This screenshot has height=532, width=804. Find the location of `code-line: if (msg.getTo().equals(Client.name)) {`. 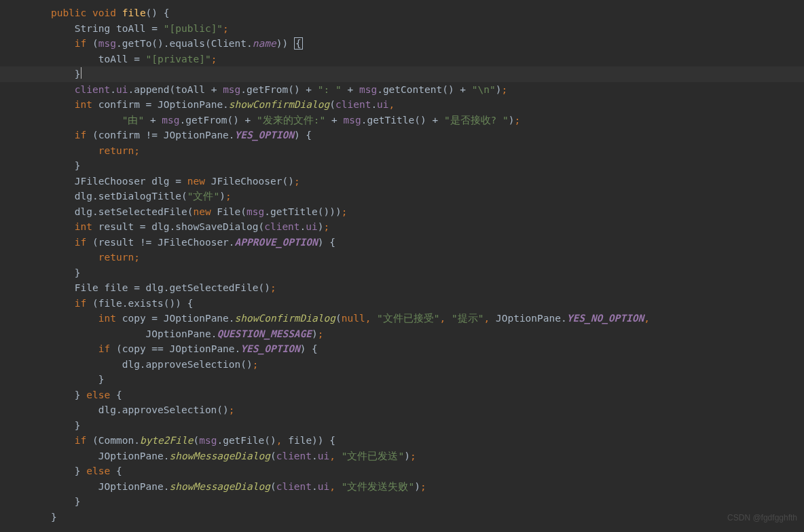

code-line: if (msg.getTo().equals(Client.name)) { is located at coordinates (402, 43).